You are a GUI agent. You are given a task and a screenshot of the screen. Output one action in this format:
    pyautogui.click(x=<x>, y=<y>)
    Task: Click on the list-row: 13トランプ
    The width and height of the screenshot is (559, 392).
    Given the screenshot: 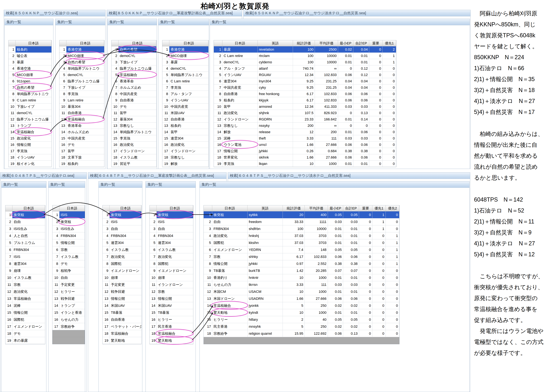 What is the action you would take?
    pyautogui.click(x=30, y=126)
    